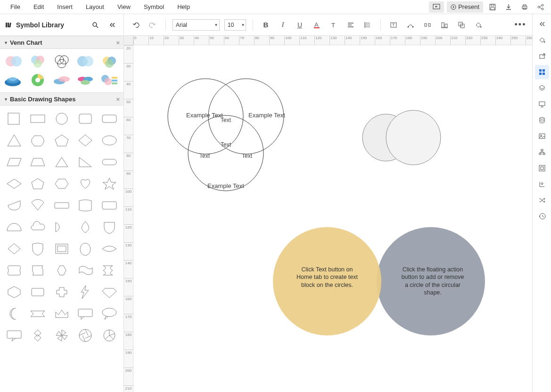 The height and width of the screenshot is (392, 551). I want to click on share-button, so click(541, 7).